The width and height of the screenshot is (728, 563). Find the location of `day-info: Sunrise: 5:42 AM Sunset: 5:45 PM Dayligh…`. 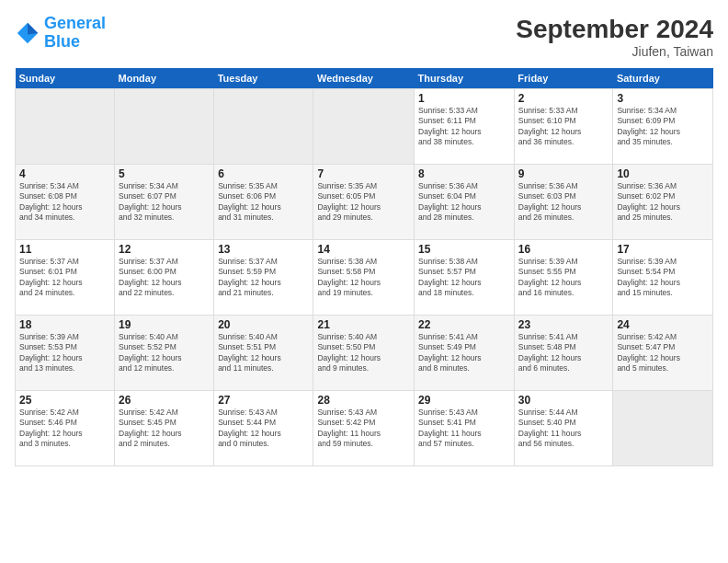

day-info: Sunrise: 5:42 AM Sunset: 5:45 PM Dayligh… is located at coordinates (164, 429).